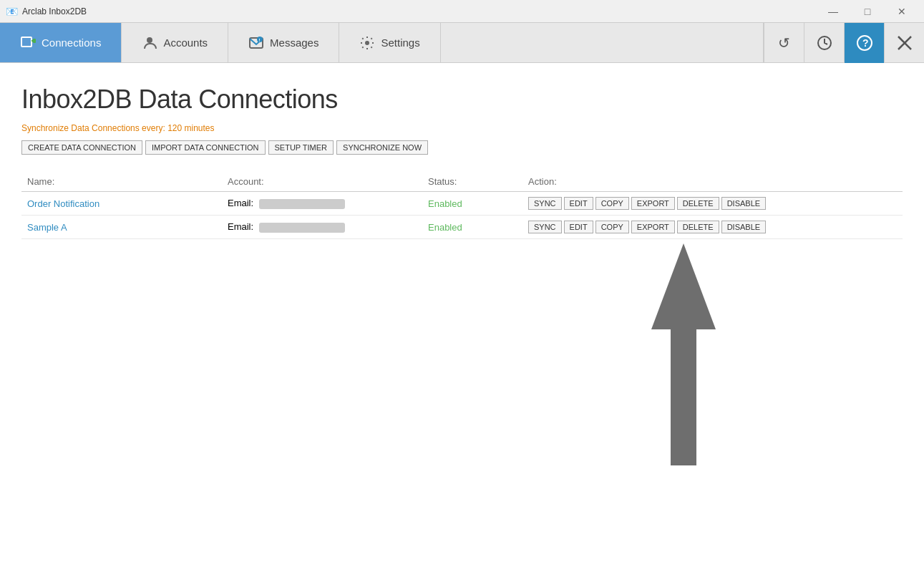  I want to click on col-status: Status:, so click(472, 182).